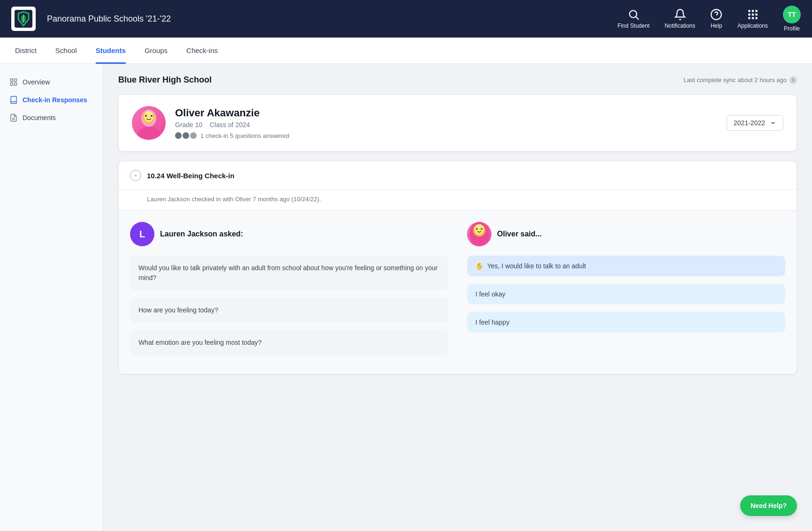  Describe the element at coordinates (626, 322) in the screenshot. I see `answer-3: I feel happy` at that location.